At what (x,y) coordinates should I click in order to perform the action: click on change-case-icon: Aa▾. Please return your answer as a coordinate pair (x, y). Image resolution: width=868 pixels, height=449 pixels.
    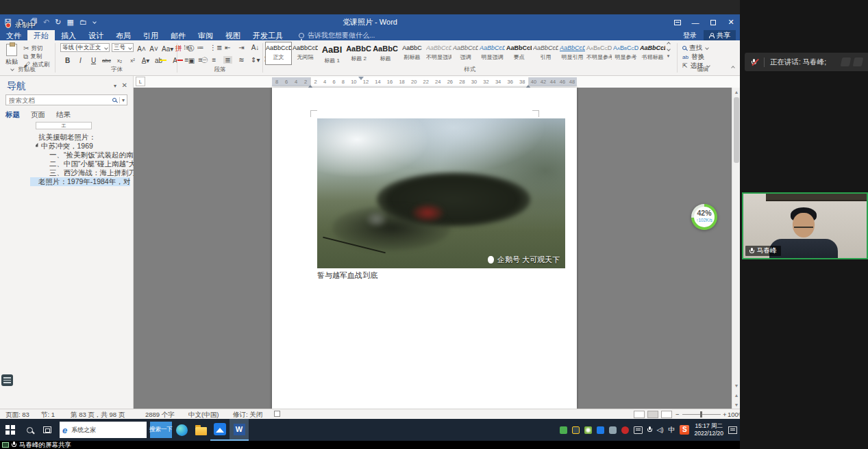
    Looking at the image, I should click on (166, 49).